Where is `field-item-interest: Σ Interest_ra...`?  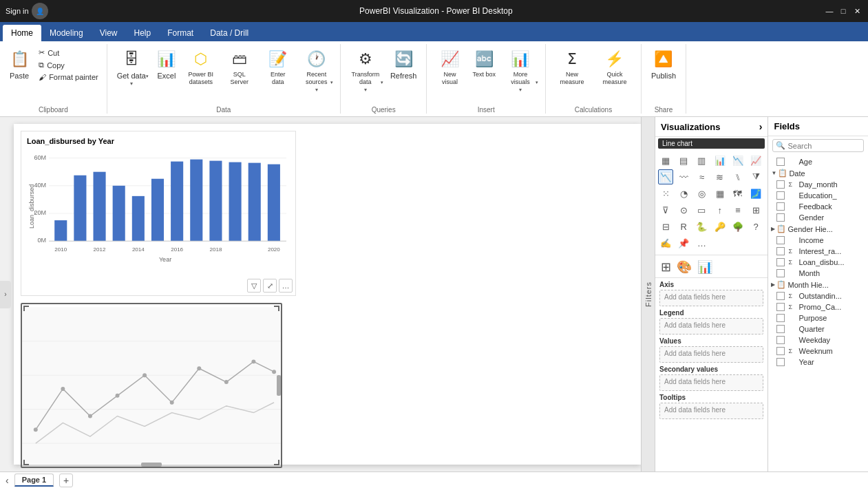
field-item-interest: Σ Interest_ra... is located at coordinates (818, 251).